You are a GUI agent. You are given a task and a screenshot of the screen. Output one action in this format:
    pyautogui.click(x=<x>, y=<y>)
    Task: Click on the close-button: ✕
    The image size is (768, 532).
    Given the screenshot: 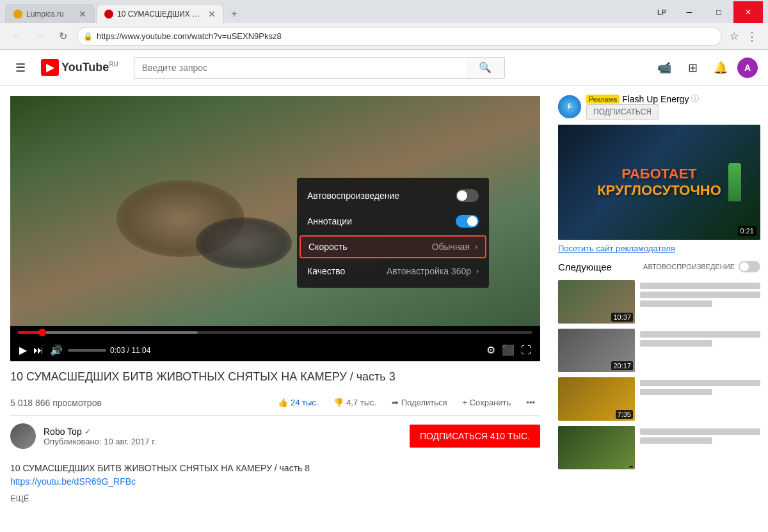 What is the action you would take?
    pyautogui.click(x=748, y=12)
    